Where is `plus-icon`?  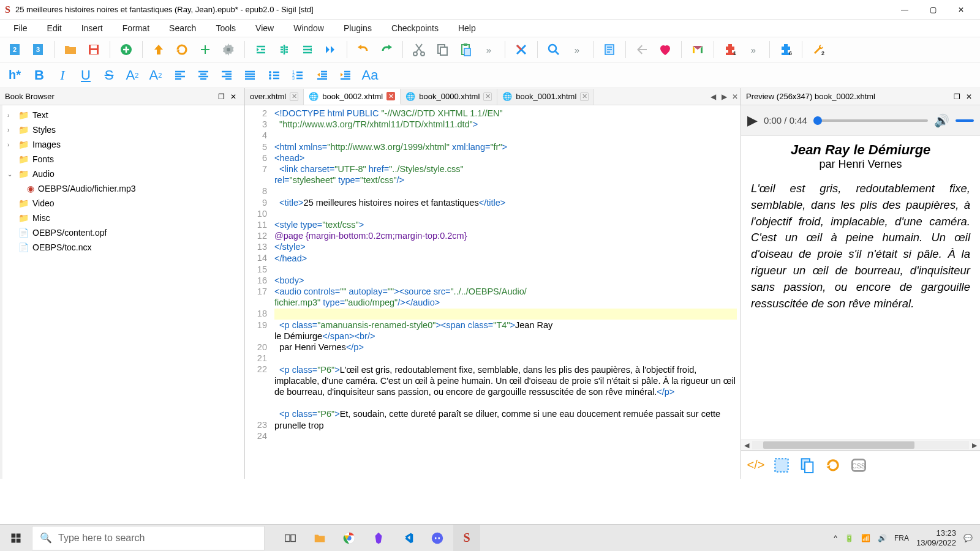 plus-icon is located at coordinates (205, 50).